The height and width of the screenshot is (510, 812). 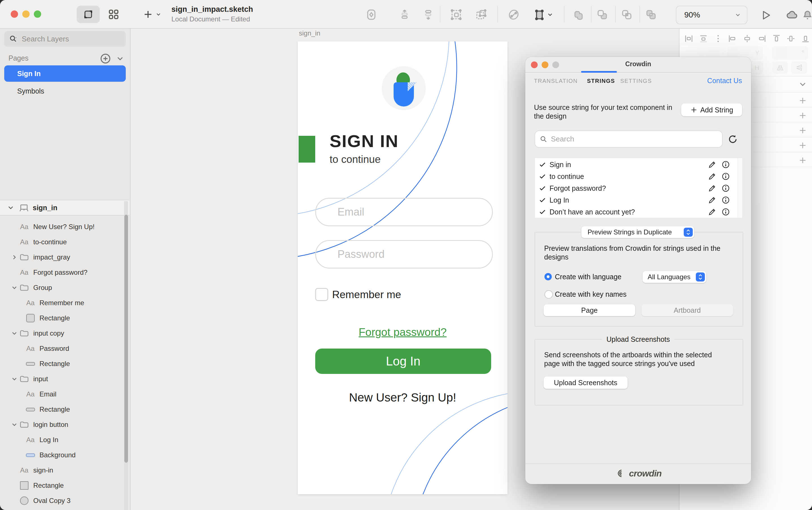 What do you see at coordinates (602, 15) in the screenshot?
I see `boolean-subtract-icon` at bounding box center [602, 15].